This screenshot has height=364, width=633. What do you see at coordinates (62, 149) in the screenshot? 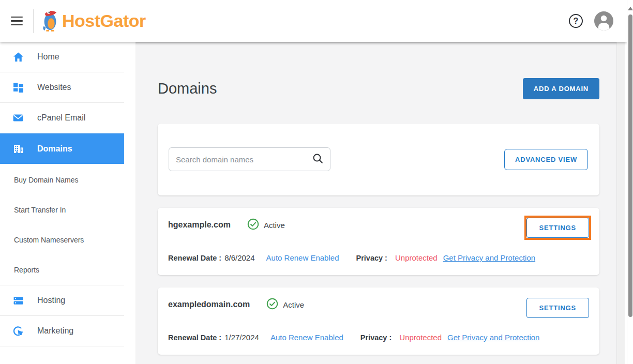
I see `sidebar-item-domains: Domains` at bounding box center [62, 149].